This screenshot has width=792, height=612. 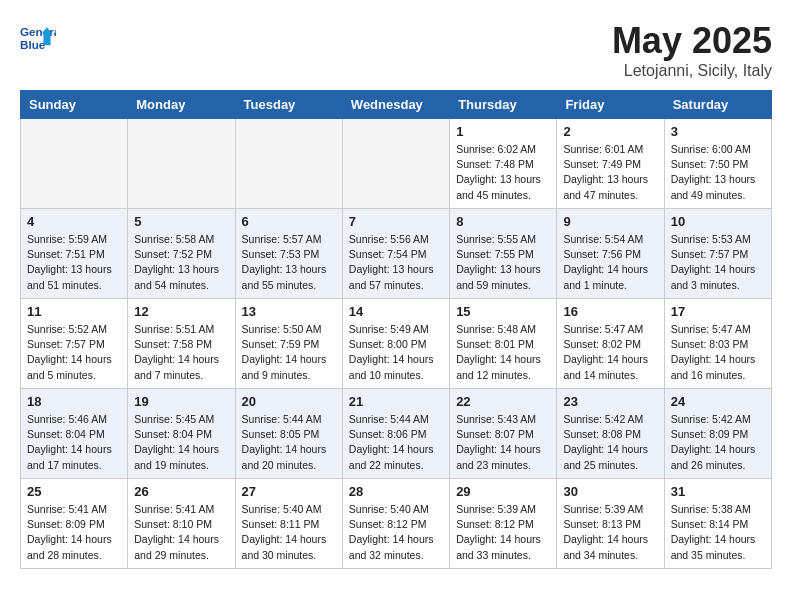 I want to click on calendar-cell: 22Sunrise: 5:43 AMSunset: 8:07 PMDayligh…, so click(x=504, y=434).